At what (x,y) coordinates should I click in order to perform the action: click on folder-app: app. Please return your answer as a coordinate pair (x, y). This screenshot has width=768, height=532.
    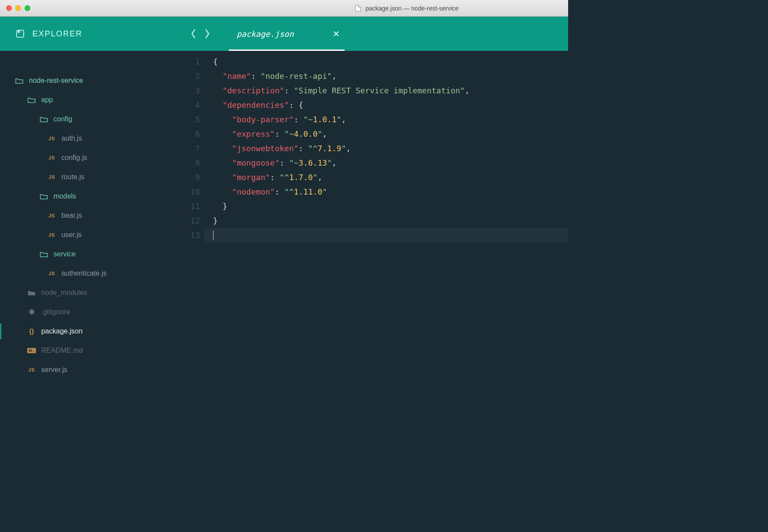
    Looking at the image, I should click on (90, 100).